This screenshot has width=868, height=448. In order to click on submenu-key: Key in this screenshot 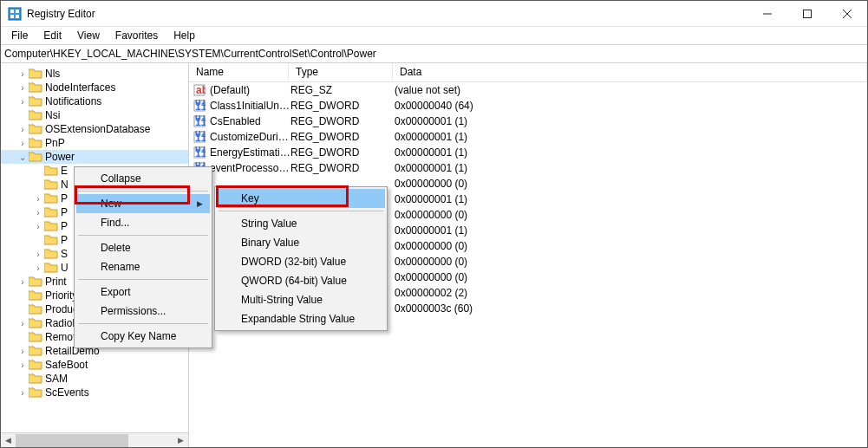, I will do `click(301, 198)`.